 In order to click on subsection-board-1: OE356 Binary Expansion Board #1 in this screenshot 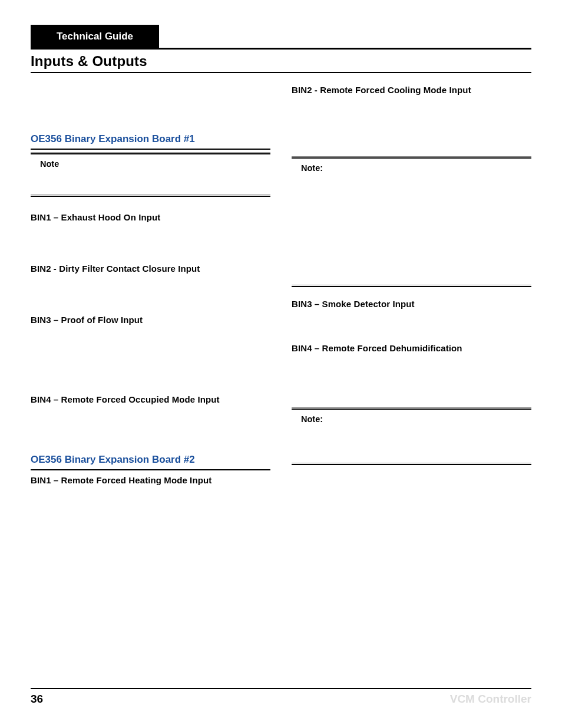, I will do `click(151, 141)`.